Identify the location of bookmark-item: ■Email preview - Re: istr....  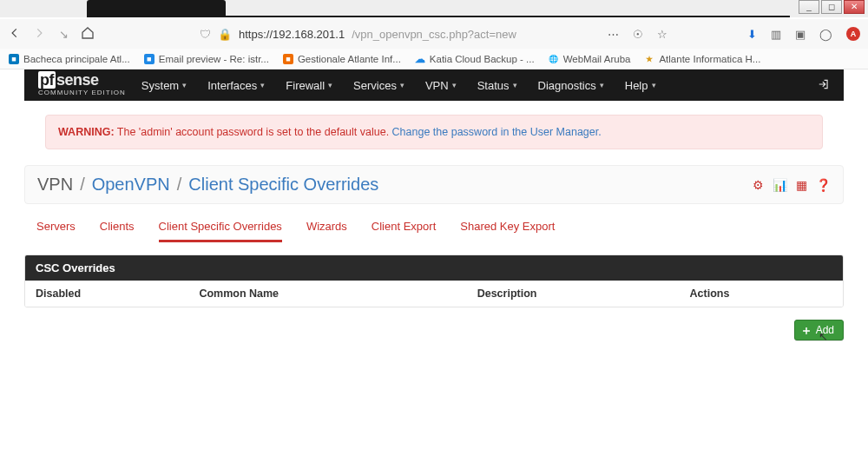
(207, 59).